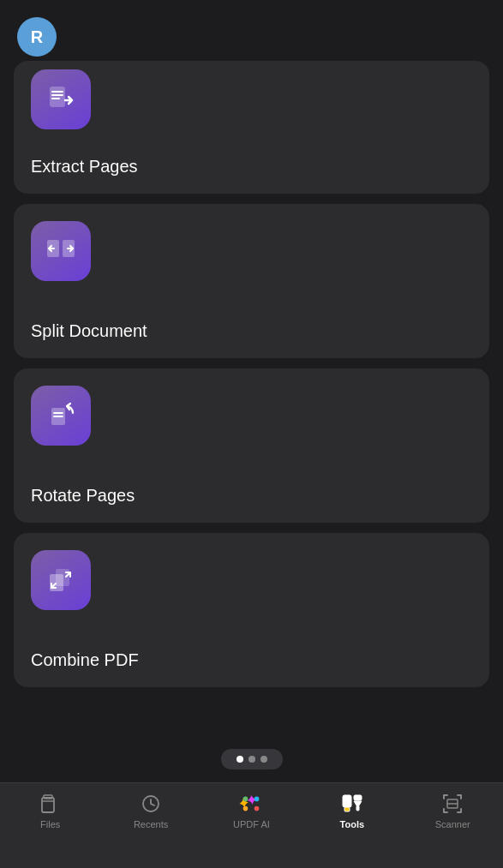 This screenshot has height=868, width=503. Describe the element at coordinates (252, 495) in the screenshot. I see `rotate-pages-label: Rotate Pages` at that location.